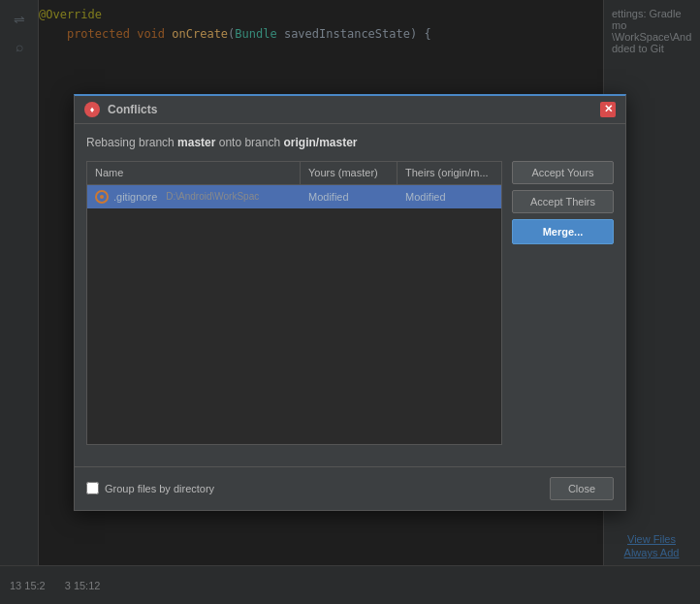 The height and width of the screenshot is (604, 700). What do you see at coordinates (249, 143) in the screenshot?
I see `desc-middle: onto branch` at bounding box center [249, 143].